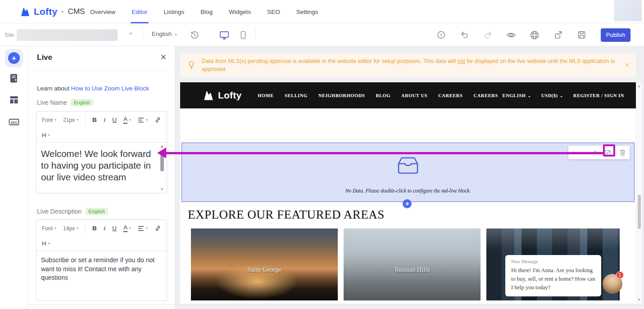  I want to click on plus-icon: +, so click(407, 204).